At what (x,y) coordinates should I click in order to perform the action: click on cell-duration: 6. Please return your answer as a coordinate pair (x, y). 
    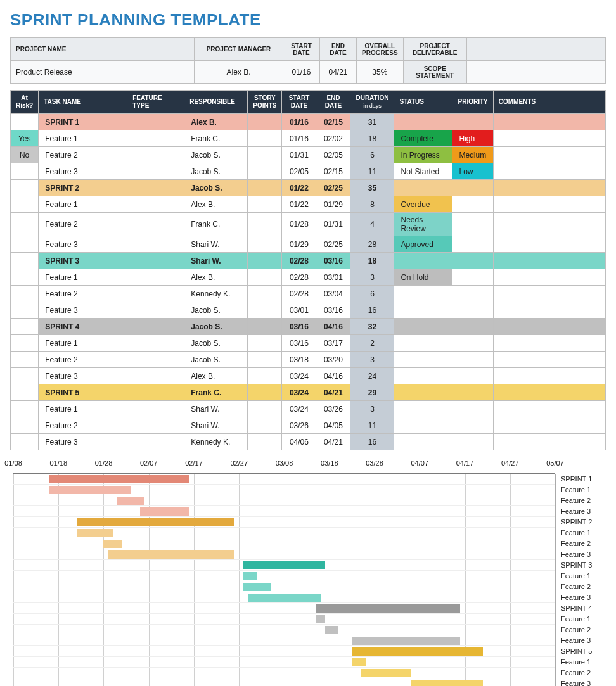
    Looking at the image, I should click on (373, 155).